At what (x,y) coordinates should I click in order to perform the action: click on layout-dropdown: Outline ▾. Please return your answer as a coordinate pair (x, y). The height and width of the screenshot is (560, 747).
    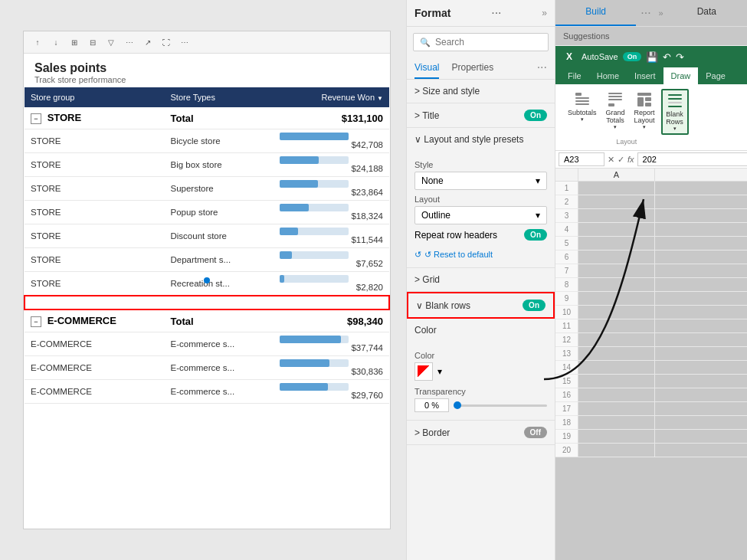
    Looking at the image, I should click on (481, 215).